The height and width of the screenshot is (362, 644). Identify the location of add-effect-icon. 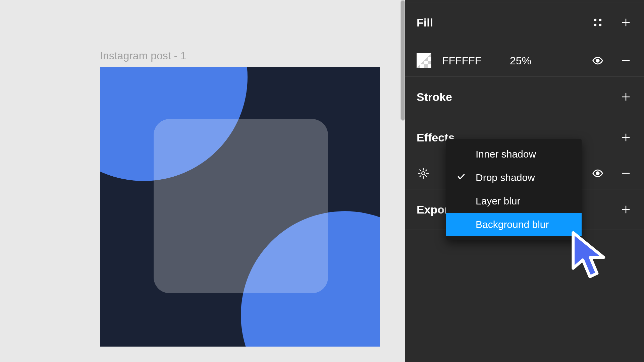
(626, 137).